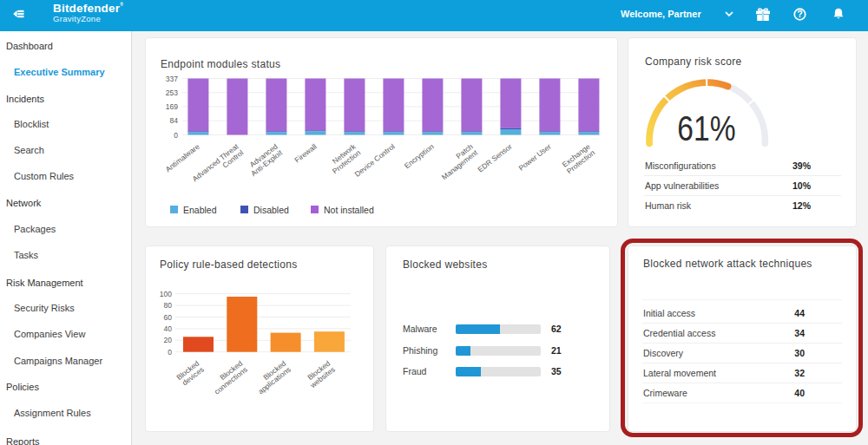  What do you see at coordinates (172, 93) in the screenshot?
I see `svg-text: 253` at bounding box center [172, 93].